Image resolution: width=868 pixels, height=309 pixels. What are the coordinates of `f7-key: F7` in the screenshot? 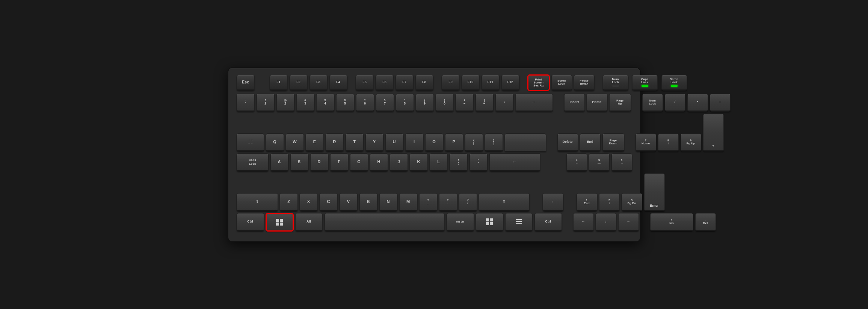 It's located at (405, 83).